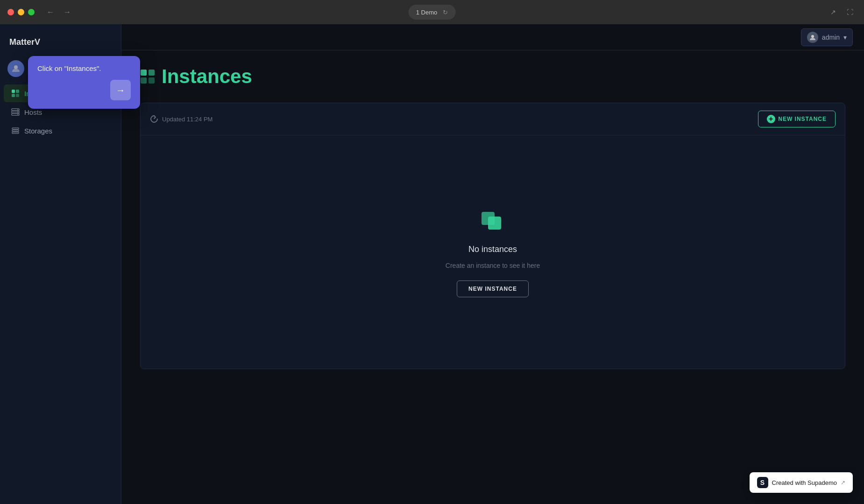 This screenshot has height=504, width=864. I want to click on storages-icon, so click(15, 131).